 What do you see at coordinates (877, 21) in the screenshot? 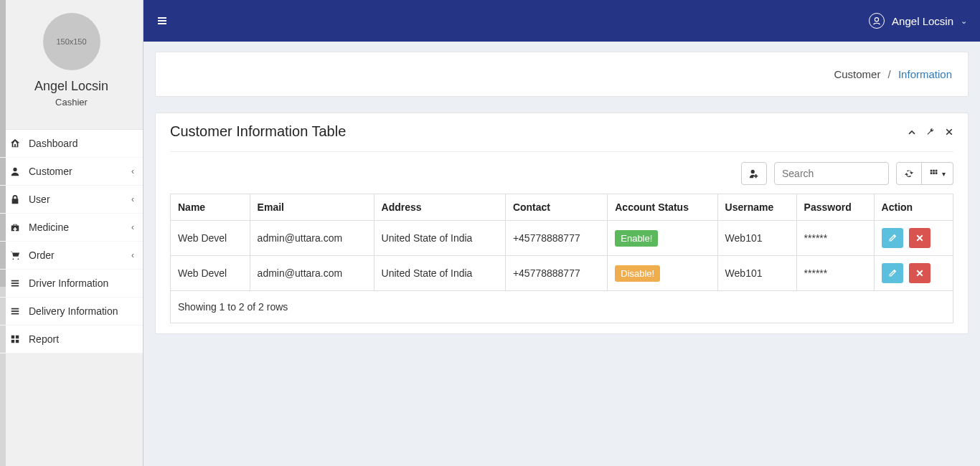
I see `user-avatar-icon` at bounding box center [877, 21].